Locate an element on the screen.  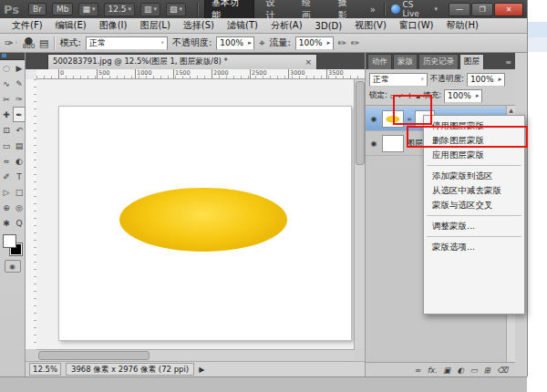
status-zoom-field: 12.5% is located at coordinates (46, 369).